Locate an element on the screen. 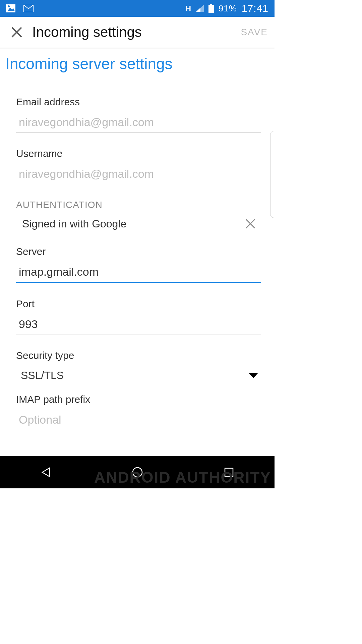 The width and height of the screenshot is (362, 644). status-left-icons is located at coordinates (20, 8).